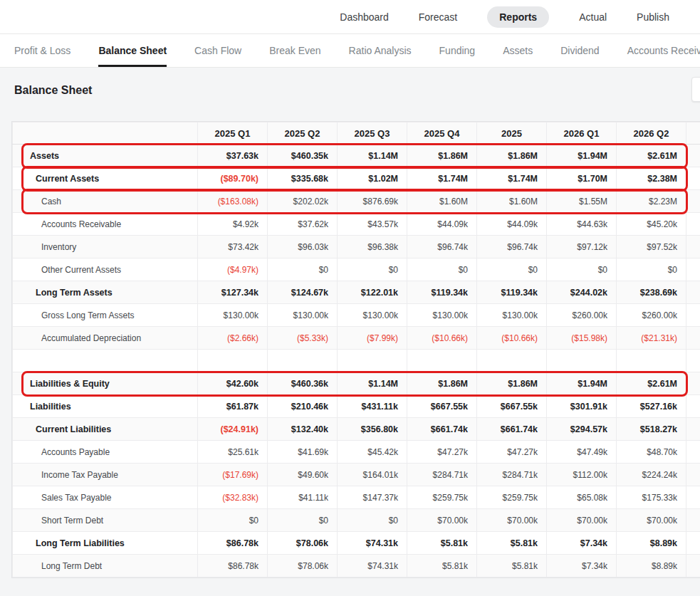 The height and width of the screenshot is (596, 700). Describe the element at coordinates (664, 51) in the screenshot. I see `tab-accounts-receivable: Accounts Receivable` at that location.